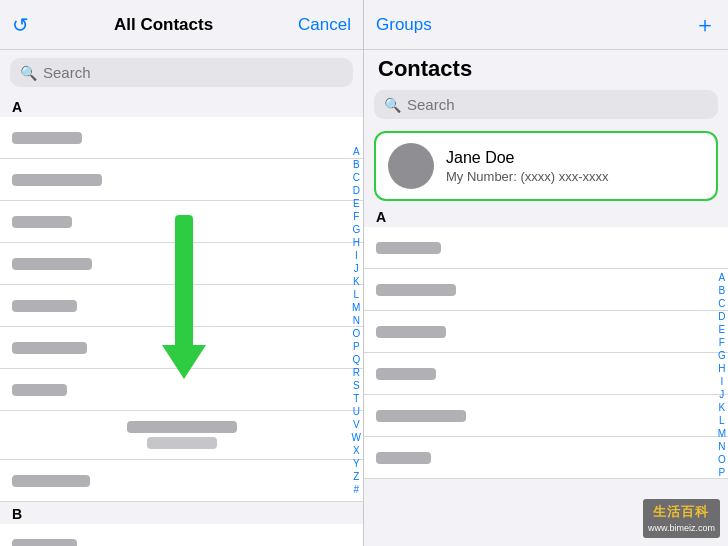  What do you see at coordinates (546, 166) in the screenshot?
I see `my-card: Jane Doe My Number: (xxxx) xxx-xxxx` at bounding box center [546, 166].